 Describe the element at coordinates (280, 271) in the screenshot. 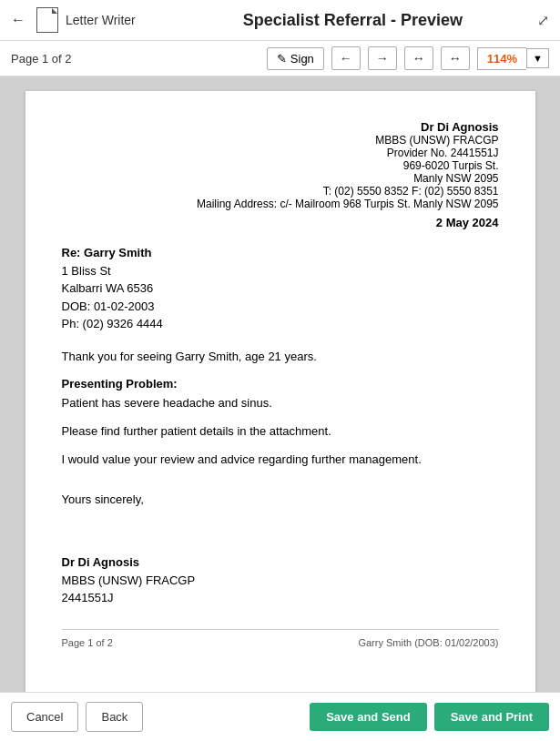

I see `recipient-address1: 1 Bliss St` at that location.